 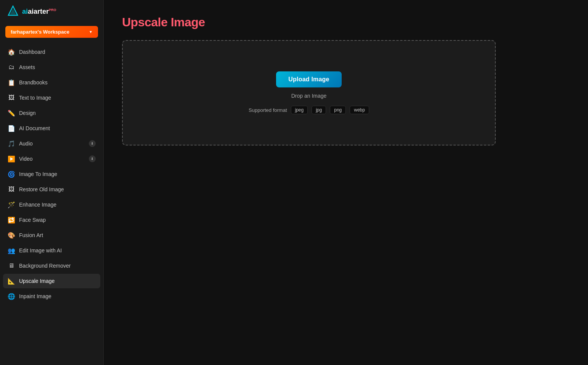 I want to click on drop-text: Drop an Image, so click(x=309, y=96).